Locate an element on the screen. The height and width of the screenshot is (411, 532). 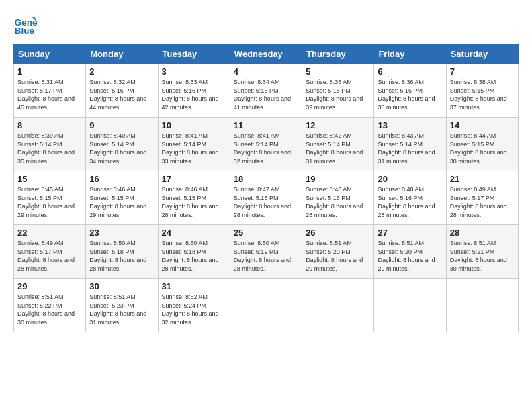
sunrise-text: Sunrise: 8:47 AMSunset: 5:16 PMDaylight:… is located at coordinates (262, 202).